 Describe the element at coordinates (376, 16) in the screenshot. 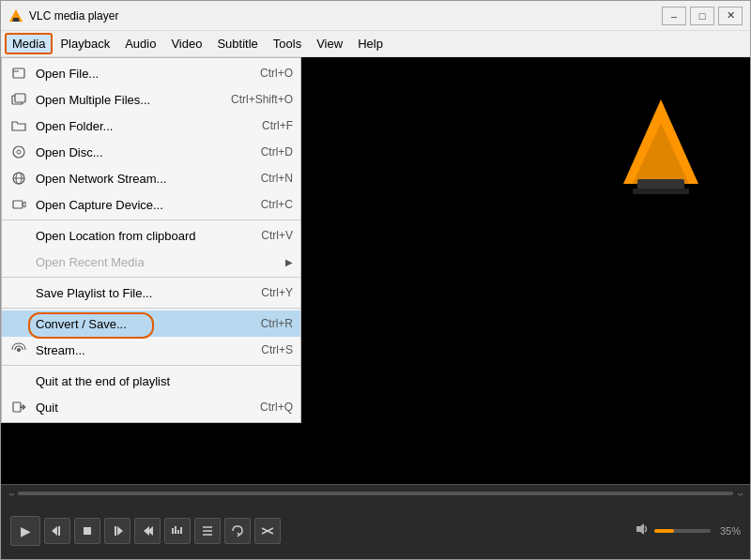

I see `title-bar: VLC media player – □ ✕` at that location.